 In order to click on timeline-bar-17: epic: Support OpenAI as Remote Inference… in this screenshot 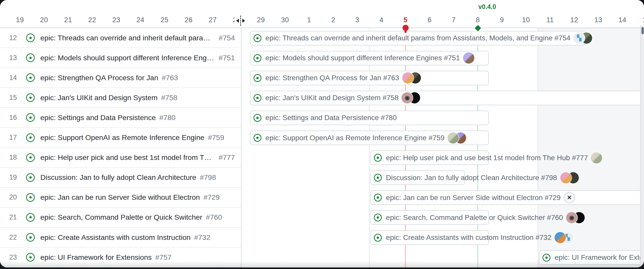, I will do `click(370, 138)`.